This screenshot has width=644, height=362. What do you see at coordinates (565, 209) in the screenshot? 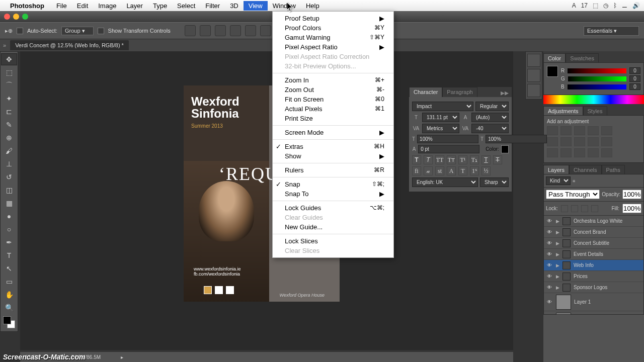
I see `lock-transparent-icon` at bounding box center [565, 209].